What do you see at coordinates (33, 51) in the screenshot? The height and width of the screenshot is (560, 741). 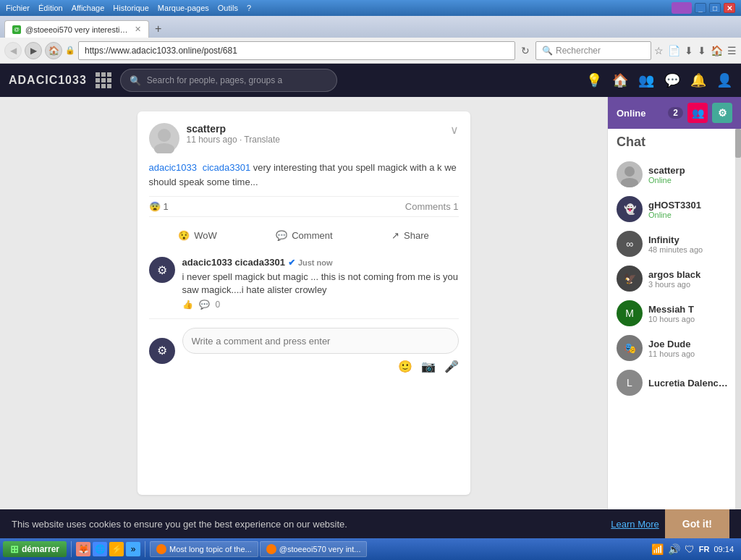 I see `forward-button: ▶` at bounding box center [33, 51].